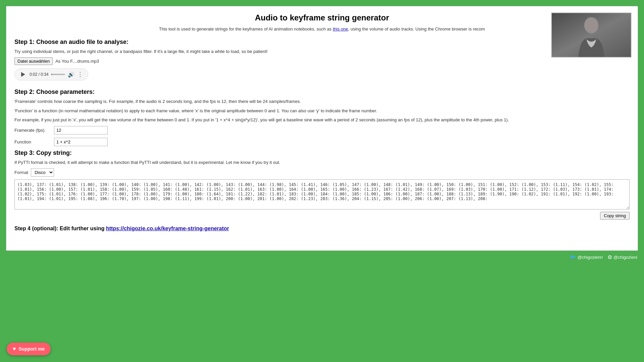 This screenshot has height=362, width=644. Describe the element at coordinates (322, 229) in the screenshot. I see `step4-text: Step 4 (optional): Edit further using ht…` at that location.